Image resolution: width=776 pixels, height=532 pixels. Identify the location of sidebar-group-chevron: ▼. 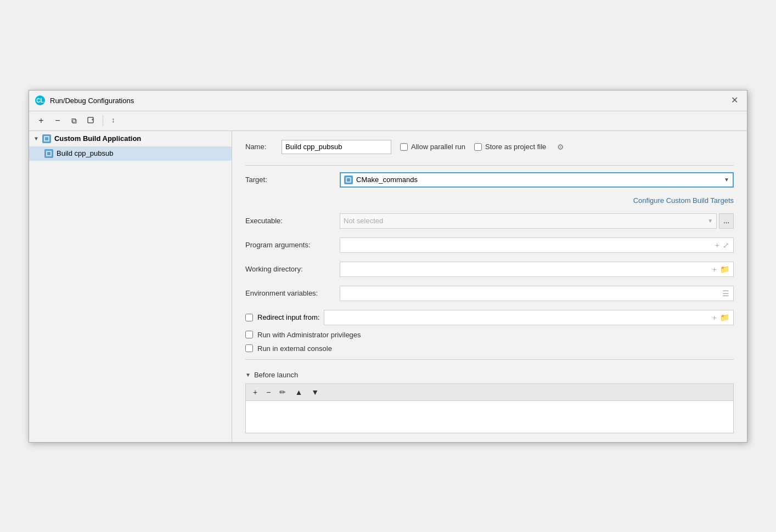
(36, 138).